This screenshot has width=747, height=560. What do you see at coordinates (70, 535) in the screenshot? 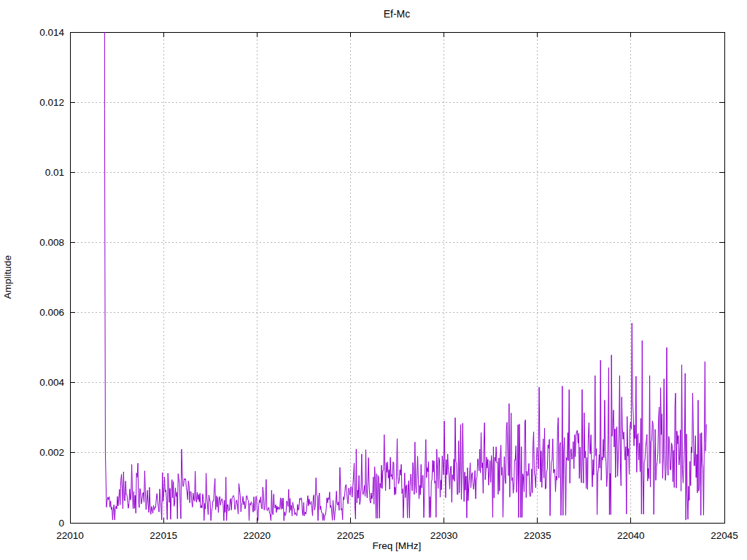
I see `x-tick-label: 22010` at bounding box center [70, 535].